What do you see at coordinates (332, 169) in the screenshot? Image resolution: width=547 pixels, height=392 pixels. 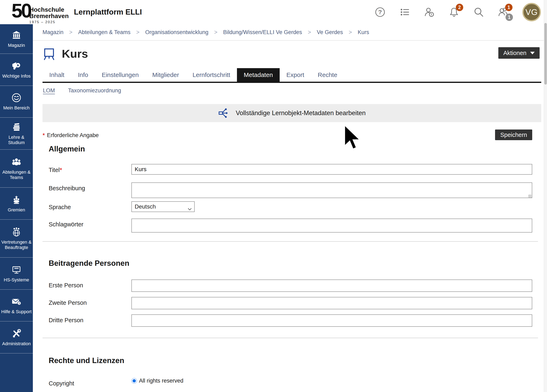 I see `title-input` at bounding box center [332, 169].